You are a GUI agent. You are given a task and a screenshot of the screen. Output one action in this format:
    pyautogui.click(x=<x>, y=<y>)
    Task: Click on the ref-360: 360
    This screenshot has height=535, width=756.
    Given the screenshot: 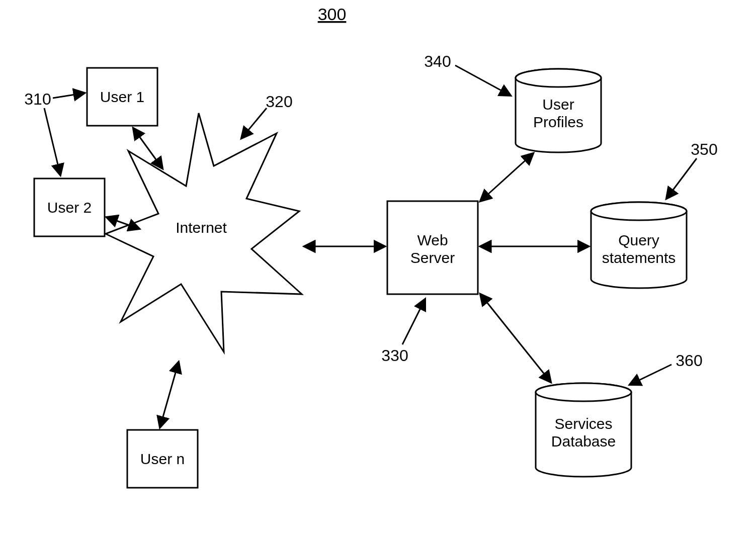 What is the action you would take?
    pyautogui.click(x=689, y=361)
    